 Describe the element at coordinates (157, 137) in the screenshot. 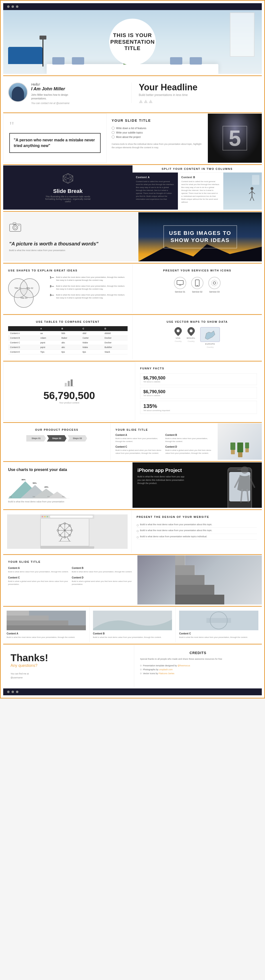

I see `checklist-item-3: More about the project` at that location.